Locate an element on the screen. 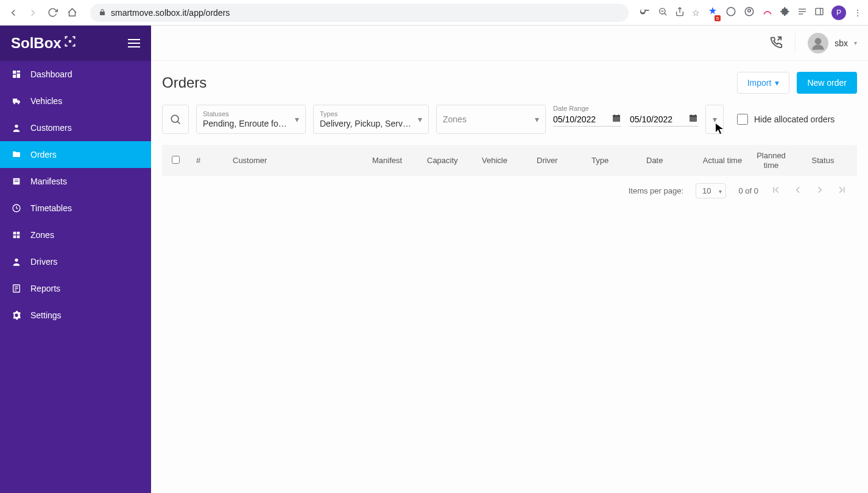  select-all-checkbox is located at coordinates (175, 159).